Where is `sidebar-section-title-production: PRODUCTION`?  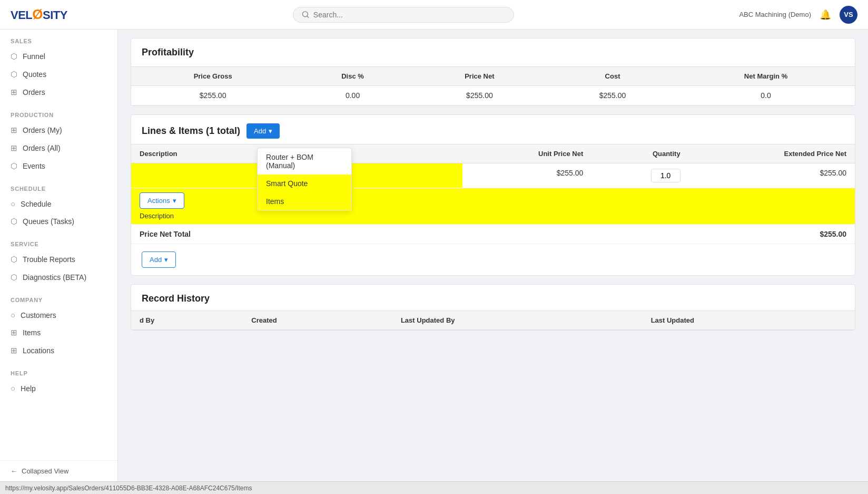 sidebar-section-title-production: PRODUCTION is located at coordinates (59, 117).